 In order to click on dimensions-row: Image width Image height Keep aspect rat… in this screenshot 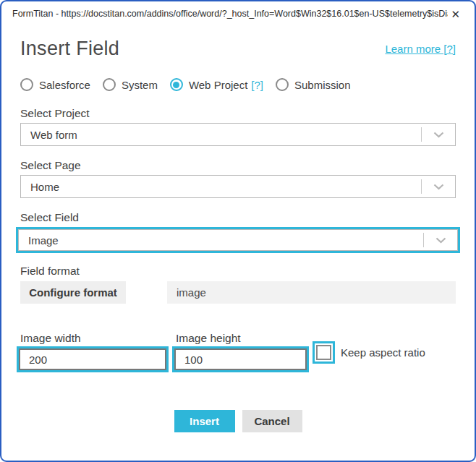, I will do `click(238, 352)`.